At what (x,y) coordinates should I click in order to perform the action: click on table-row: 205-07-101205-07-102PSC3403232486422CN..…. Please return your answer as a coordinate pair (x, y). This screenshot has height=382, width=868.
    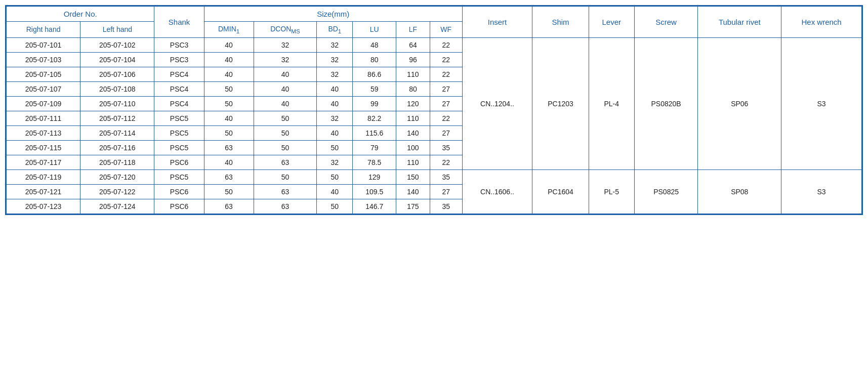
    Looking at the image, I should click on (434, 45).